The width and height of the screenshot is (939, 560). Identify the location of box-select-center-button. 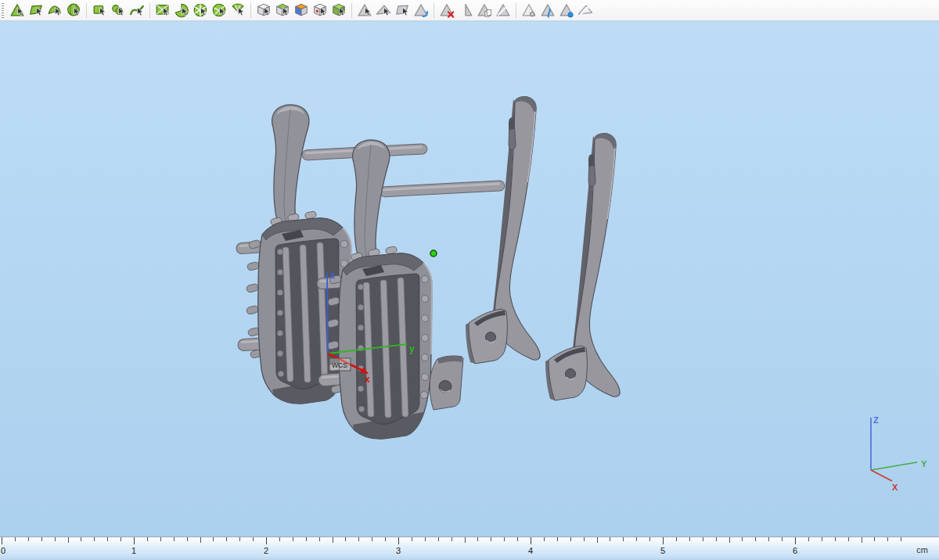
(319, 10).